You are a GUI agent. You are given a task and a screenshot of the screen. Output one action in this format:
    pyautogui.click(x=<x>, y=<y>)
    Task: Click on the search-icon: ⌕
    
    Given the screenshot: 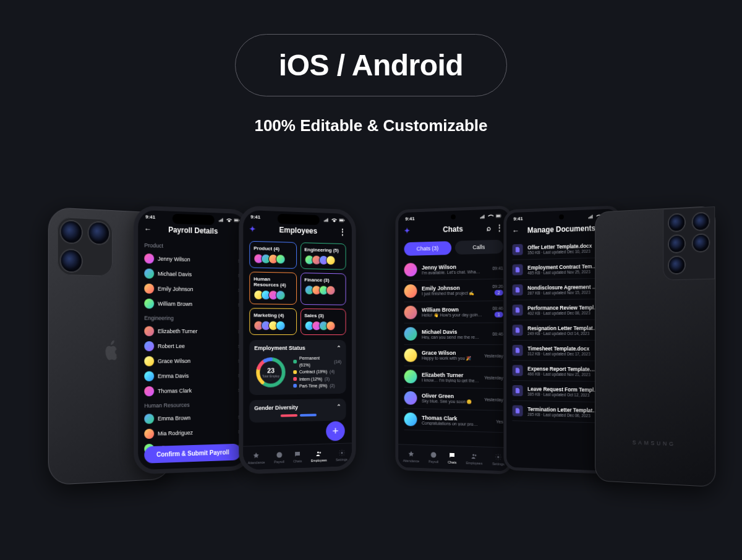 What is the action you would take?
    pyautogui.click(x=488, y=228)
    